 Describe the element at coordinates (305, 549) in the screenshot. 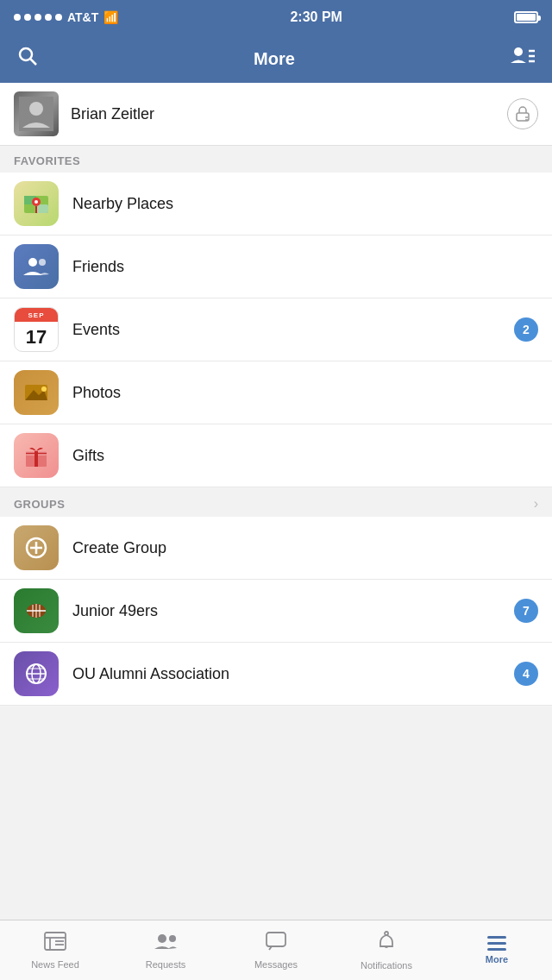

I see `create-group-label: Create Group` at that location.